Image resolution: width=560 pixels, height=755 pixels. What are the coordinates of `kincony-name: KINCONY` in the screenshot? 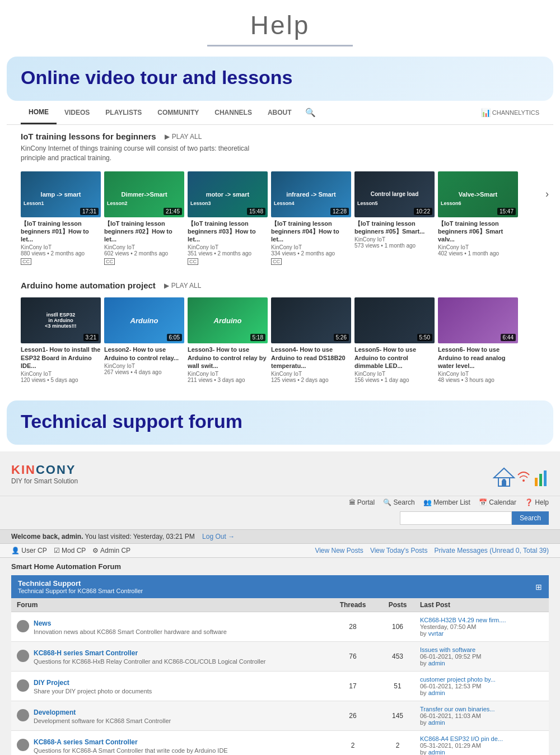 It's located at (45, 470).